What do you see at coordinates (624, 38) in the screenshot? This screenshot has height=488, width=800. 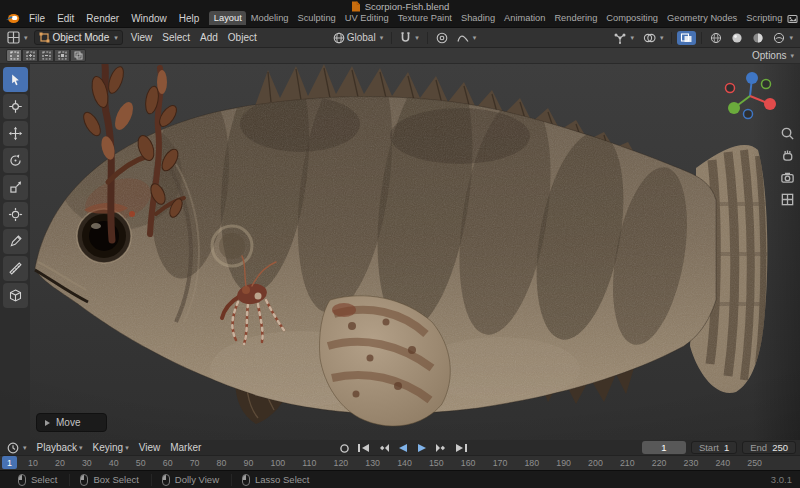 I see `show-gizmo-dropdown: ▾` at bounding box center [624, 38].